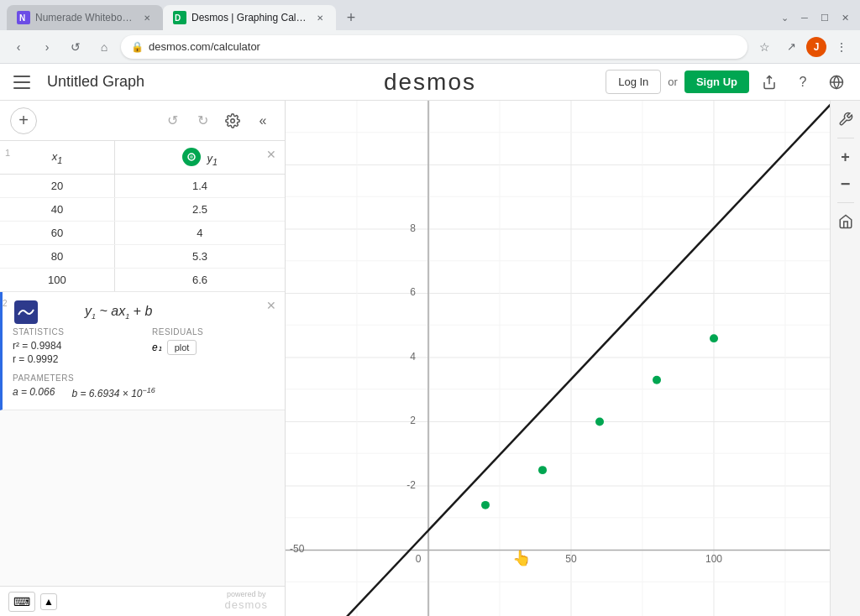 The width and height of the screenshot is (860, 616). Describe the element at coordinates (104, 47) in the screenshot. I see `home-nav-button: ⌂` at that location.